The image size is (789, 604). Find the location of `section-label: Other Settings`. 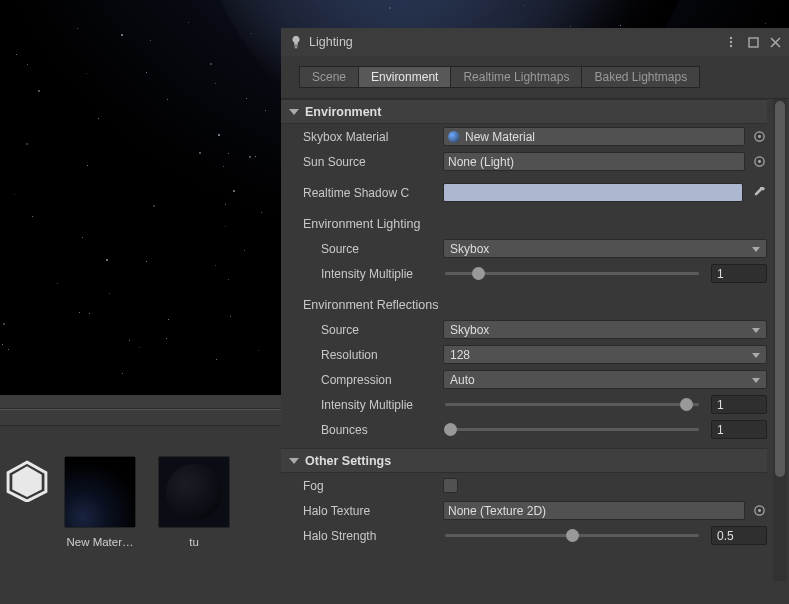

section-label: Other Settings is located at coordinates (348, 461).